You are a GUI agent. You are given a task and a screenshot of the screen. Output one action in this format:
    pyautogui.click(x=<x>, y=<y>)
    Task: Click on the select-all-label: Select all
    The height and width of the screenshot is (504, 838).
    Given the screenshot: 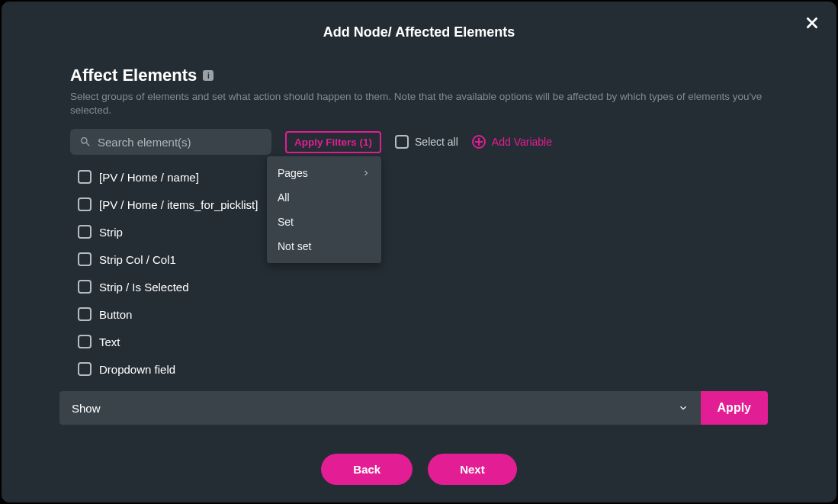 What is the action you would take?
    pyautogui.click(x=436, y=142)
    